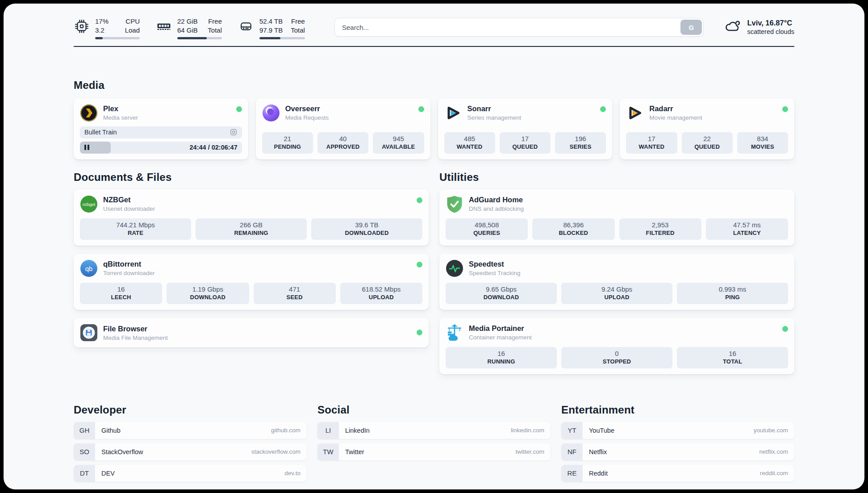 The height and width of the screenshot is (493, 868). Describe the element at coordinates (691, 27) in the screenshot. I see `search-engine-button: G` at that location.